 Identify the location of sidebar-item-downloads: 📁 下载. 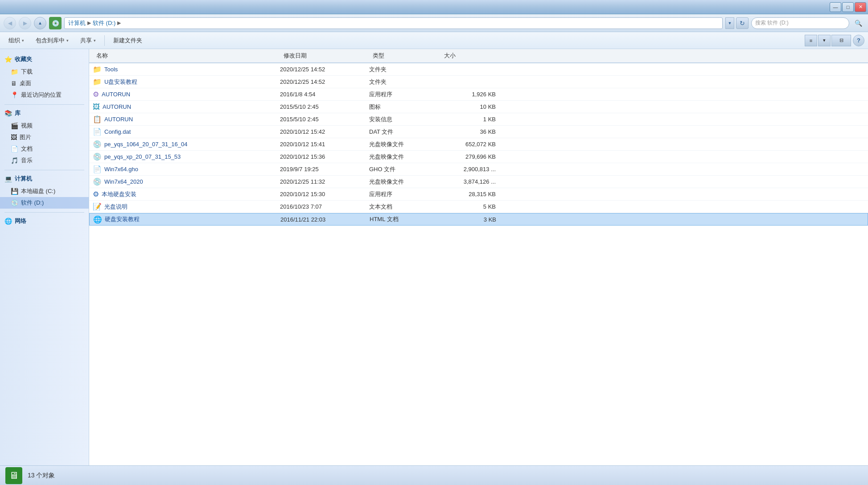
(45, 72).